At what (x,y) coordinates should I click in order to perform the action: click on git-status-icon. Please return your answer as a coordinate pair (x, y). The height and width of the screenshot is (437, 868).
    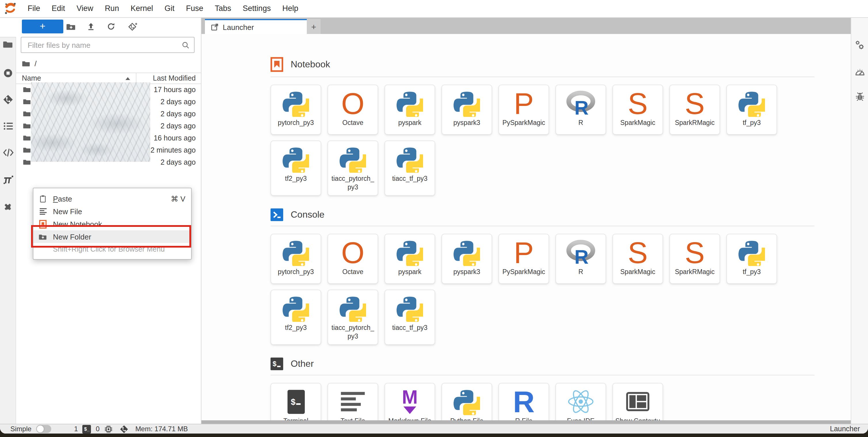
    Looking at the image, I should click on (124, 429).